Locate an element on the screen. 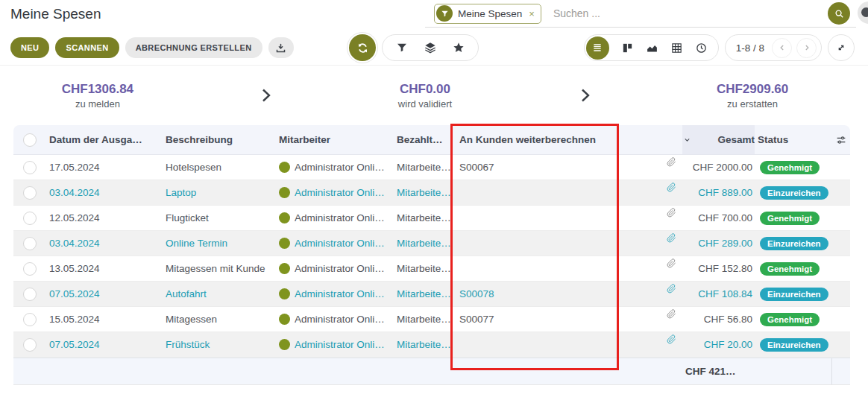 The height and width of the screenshot is (406, 868). refresh-button is located at coordinates (362, 48).